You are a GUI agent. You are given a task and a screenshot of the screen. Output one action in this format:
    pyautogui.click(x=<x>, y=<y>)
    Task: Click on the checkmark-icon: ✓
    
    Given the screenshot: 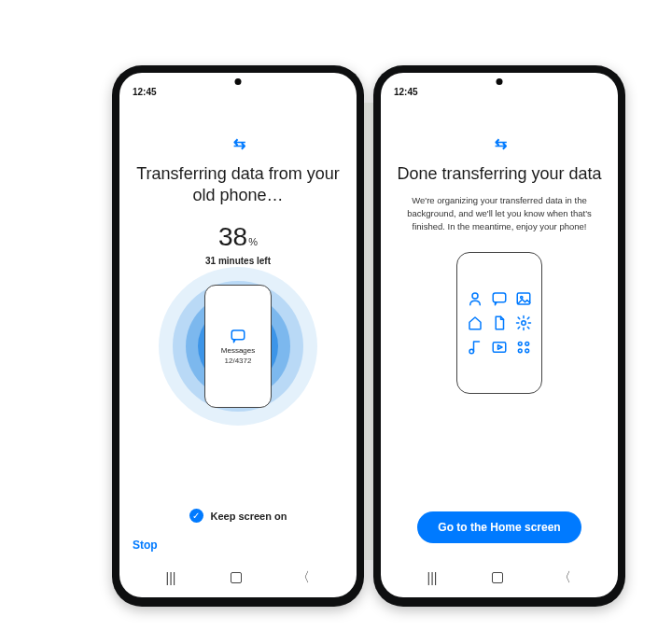 What is the action you would take?
    pyautogui.click(x=196, y=515)
    